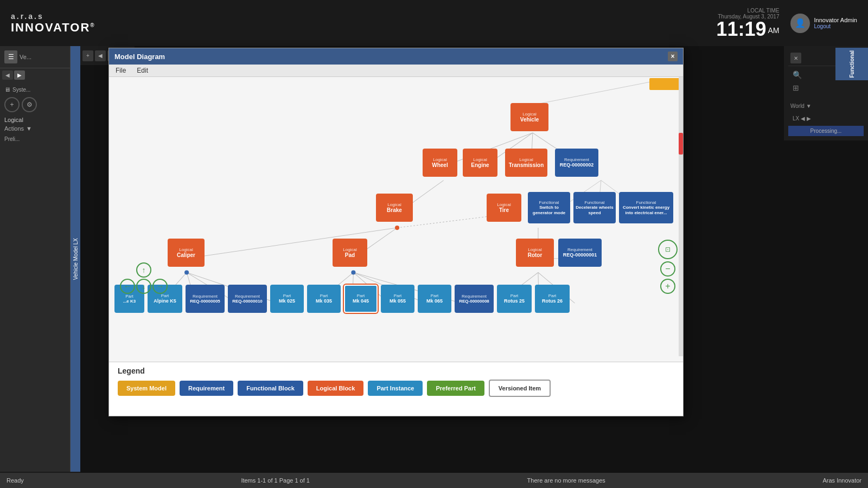  What do you see at coordinates (29, 105) in the screenshot?
I see `sidebar-gear-icon: ⚙` at bounding box center [29, 105].